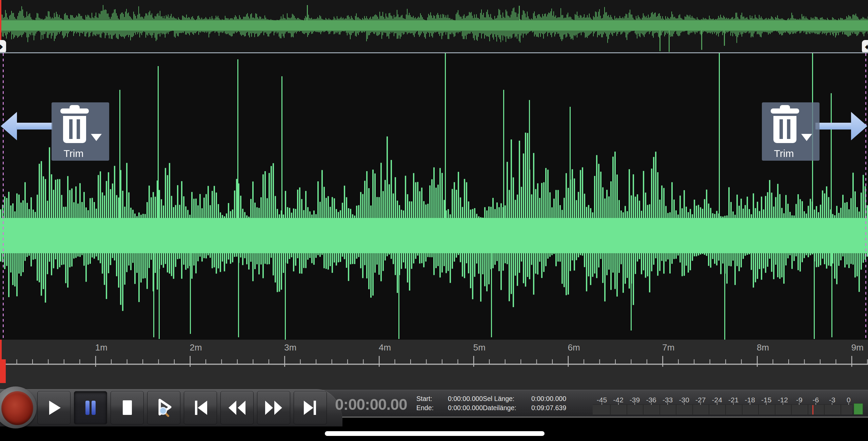 The width and height of the screenshot is (868, 441). I want to click on time-ruler, so click(434, 365).